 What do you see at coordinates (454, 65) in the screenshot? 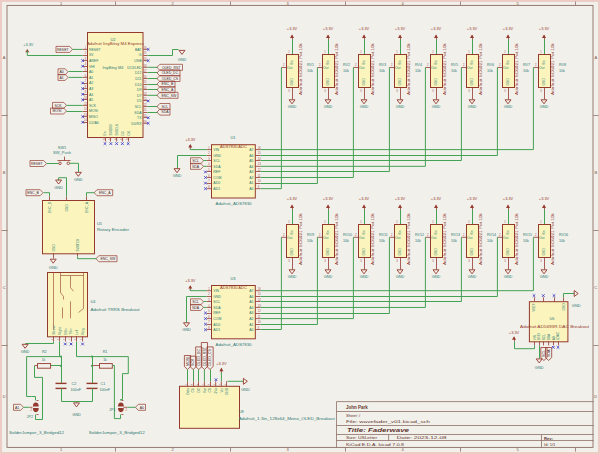
I see `svg-text: RV5` at bounding box center [454, 65].